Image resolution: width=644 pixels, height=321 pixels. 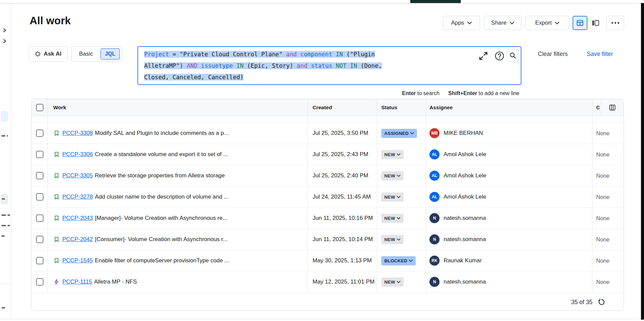 I want to click on created-date: Jul 24, 2025, 11:45 AM, so click(x=342, y=197).